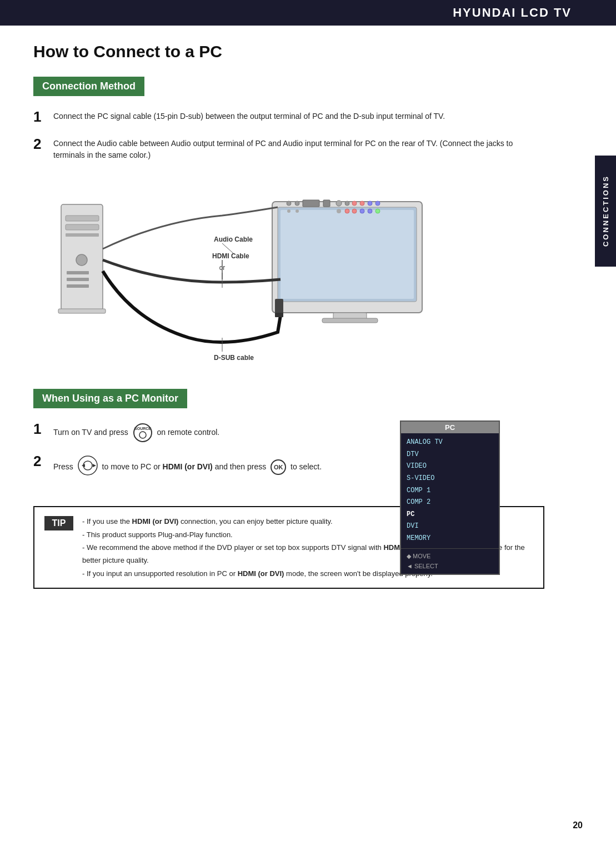 The image size is (616, 846). Describe the element at coordinates (450, 561) in the screenshot. I see `pc-menu-footer: ◆ MOVE ◄ SELECT` at that location.